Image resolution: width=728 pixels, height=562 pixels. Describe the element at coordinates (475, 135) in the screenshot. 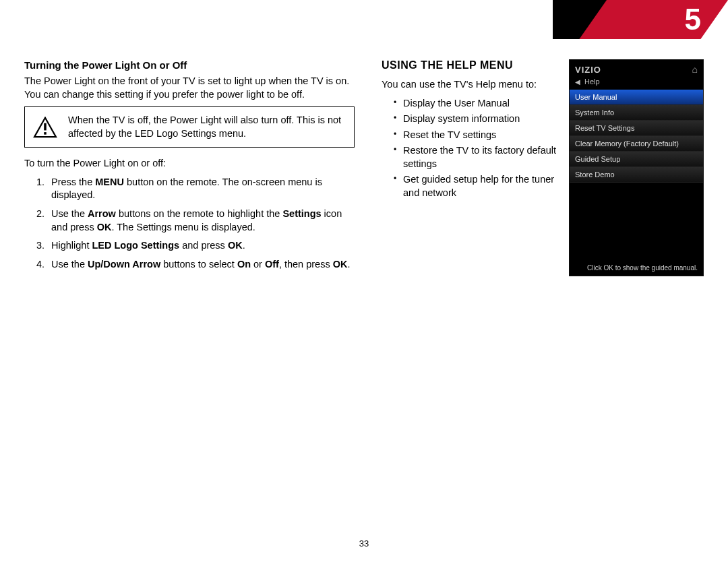

I see `bullet-item: Reset the TV settings` at that location.